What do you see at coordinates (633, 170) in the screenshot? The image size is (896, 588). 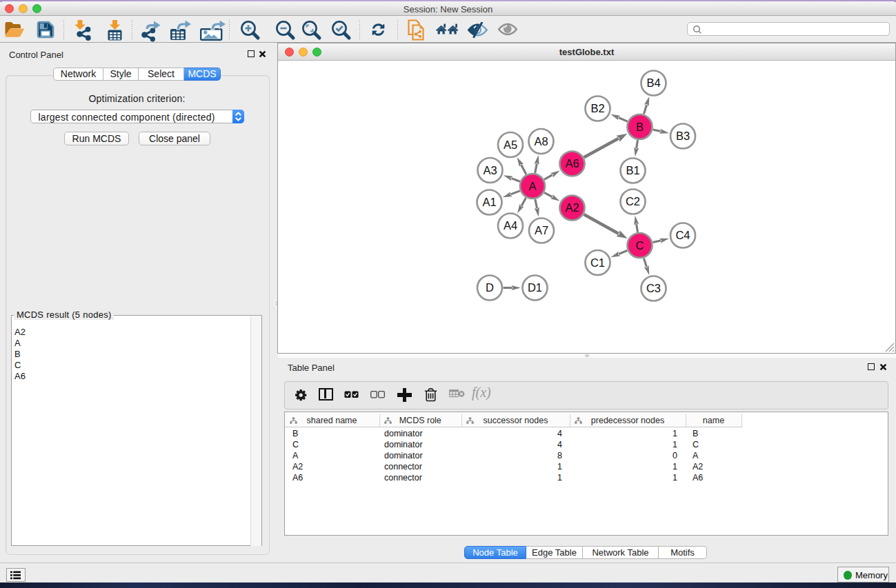 I see `svg-text: B1` at bounding box center [633, 170].